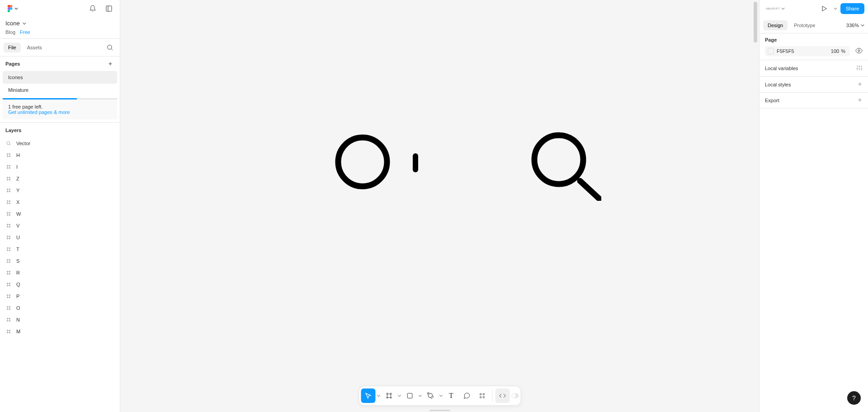 Image resolution: width=868 pixels, height=412 pixels. Describe the element at coordinates (853, 9) in the screenshot. I see `share-button: Share` at that location.